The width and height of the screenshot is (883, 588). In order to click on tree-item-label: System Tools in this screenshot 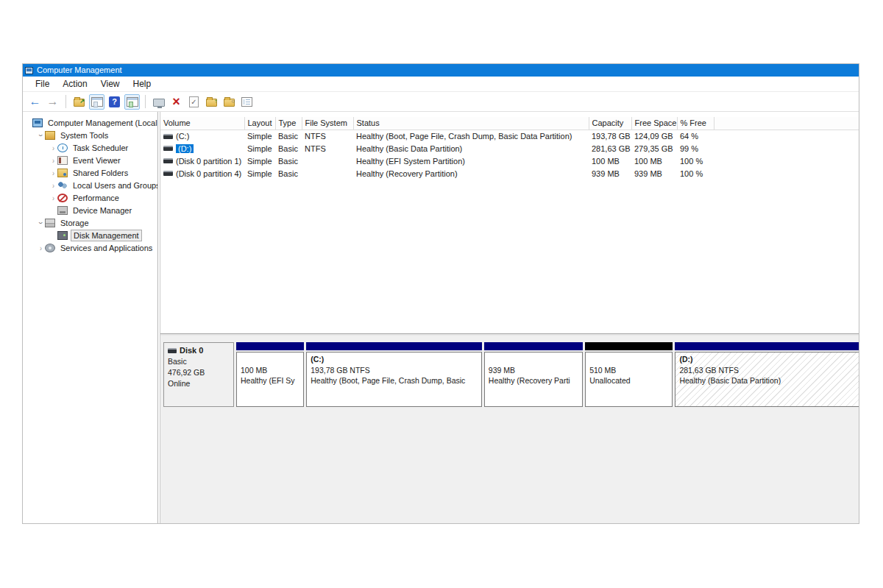, I will do `click(84, 135)`.